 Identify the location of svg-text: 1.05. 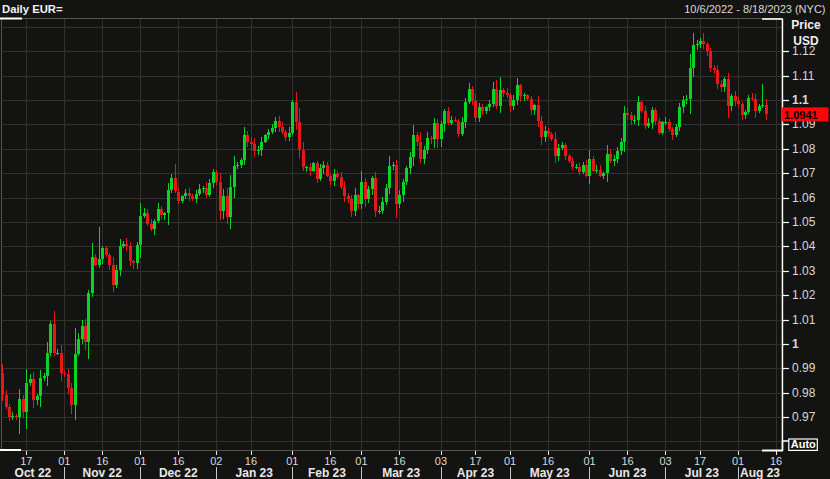
(804, 222).